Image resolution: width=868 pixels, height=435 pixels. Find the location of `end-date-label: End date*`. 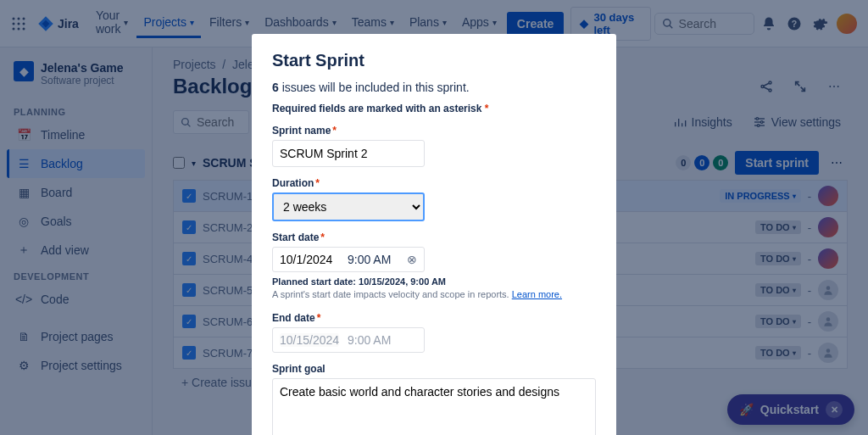

end-date-label: End date* is located at coordinates (434, 318).